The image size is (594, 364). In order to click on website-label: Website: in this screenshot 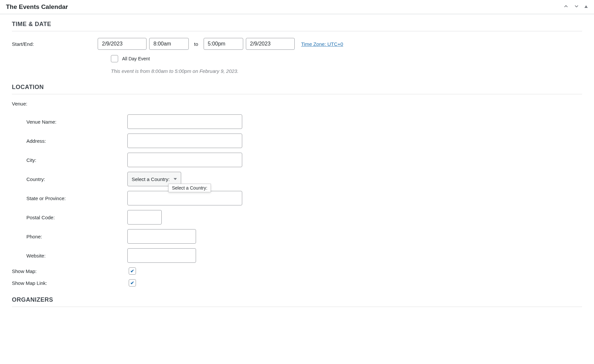, I will do `click(77, 256)`.